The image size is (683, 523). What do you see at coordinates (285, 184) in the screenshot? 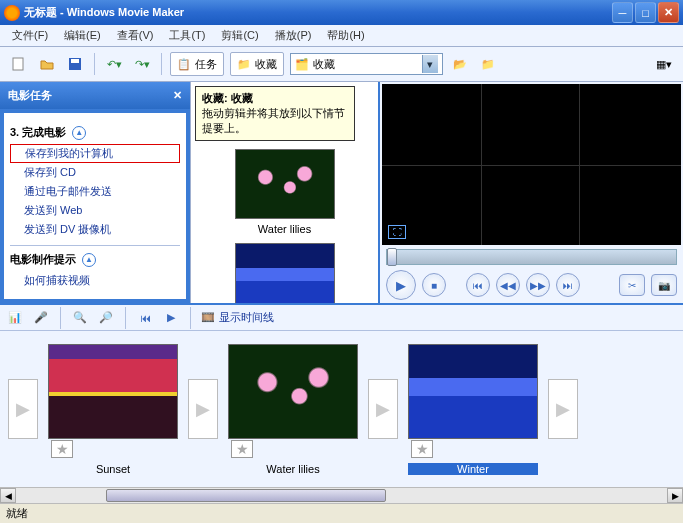
I see `thumbnail-water-lilies` at bounding box center [285, 184].